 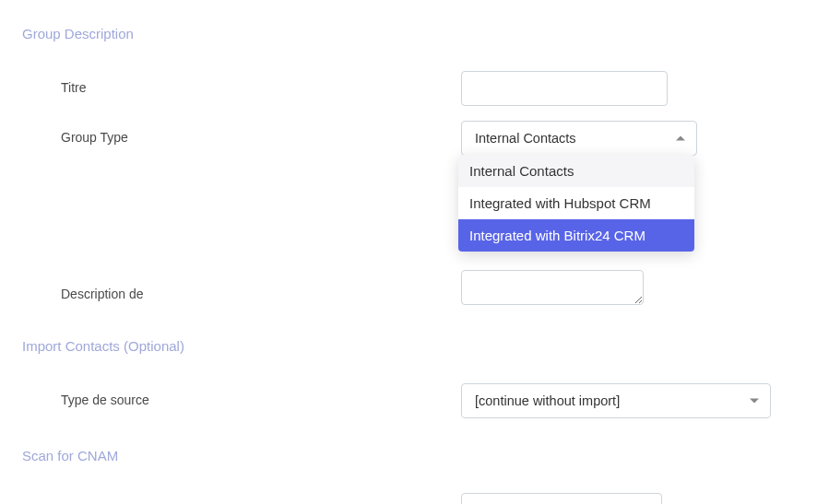 What do you see at coordinates (576, 171) in the screenshot?
I see `dropdown-option-internal-contacts: Internal Contacts` at bounding box center [576, 171].